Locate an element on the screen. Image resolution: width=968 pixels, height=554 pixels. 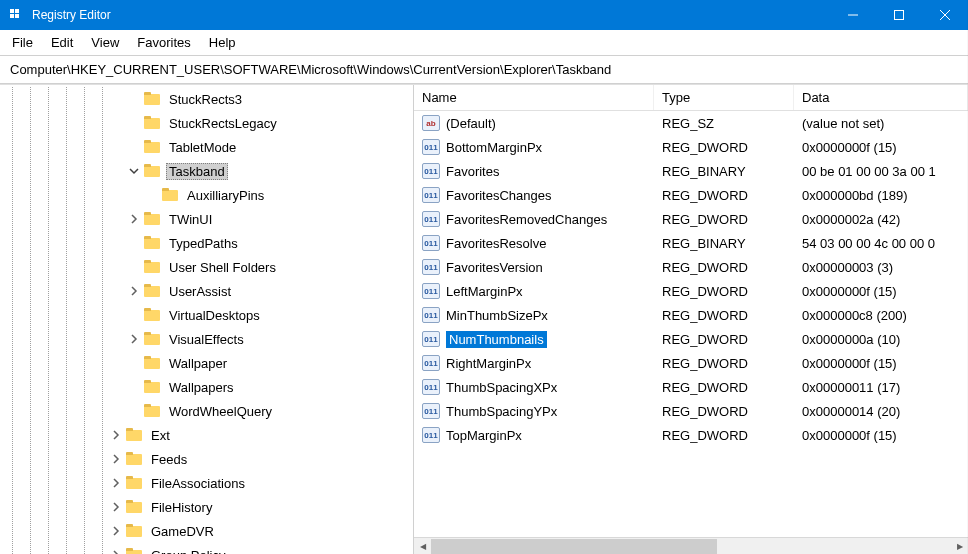
list-row: ab(Default)REG_SZ(value not set) is located at coordinates (691, 123).